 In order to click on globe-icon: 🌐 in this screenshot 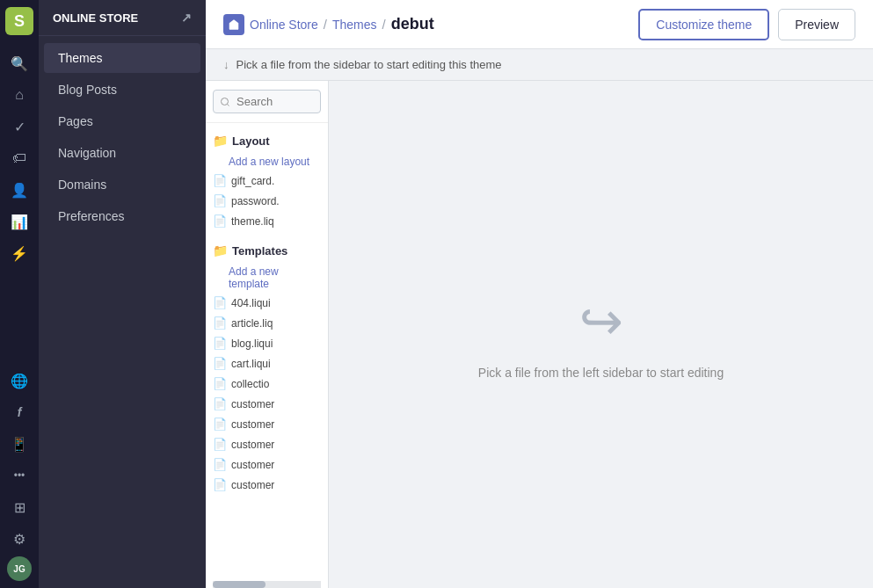, I will do `click(19, 381)`.